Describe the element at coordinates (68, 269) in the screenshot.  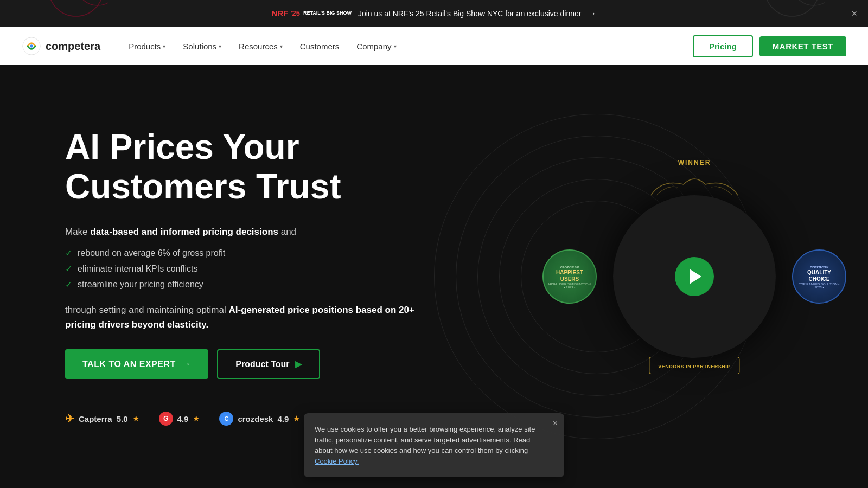
I see `check-icon-2: ✓` at that location.